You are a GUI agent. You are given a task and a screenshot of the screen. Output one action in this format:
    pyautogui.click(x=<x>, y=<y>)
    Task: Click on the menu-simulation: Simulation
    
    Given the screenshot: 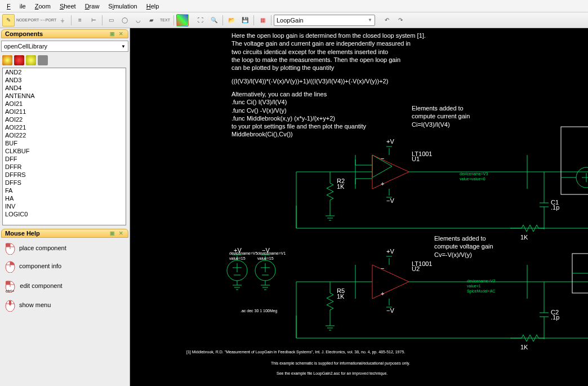 What is the action you would take?
    pyautogui.click(x=123, y=6)
    